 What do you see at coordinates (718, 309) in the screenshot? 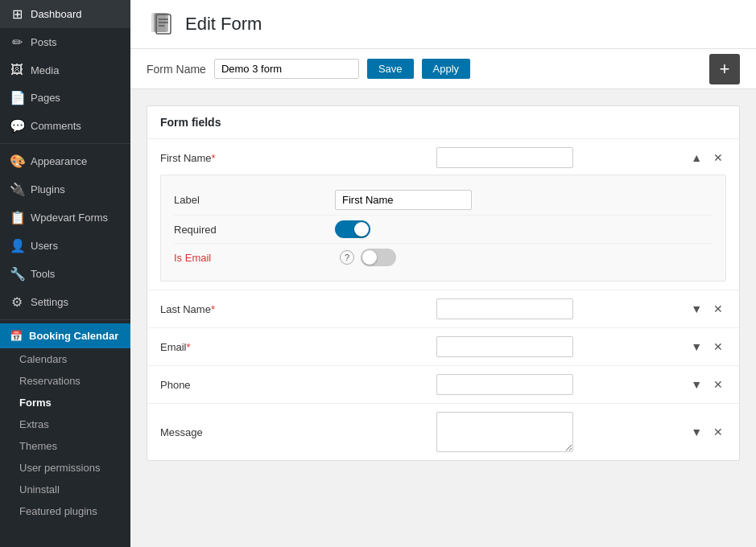
I see `remove-last-name-button: ✕` at bounding box center [718, 309].